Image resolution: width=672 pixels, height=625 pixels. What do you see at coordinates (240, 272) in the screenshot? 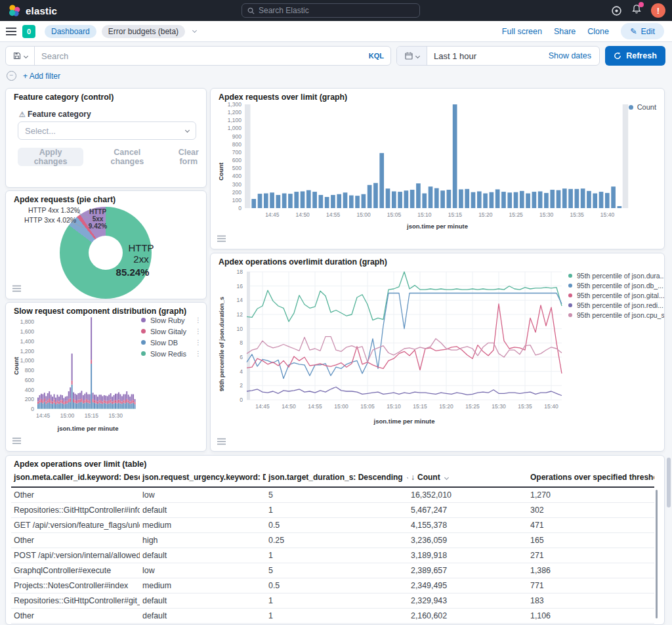
I see `svg-text: 18` at bounding box center [240, 272].